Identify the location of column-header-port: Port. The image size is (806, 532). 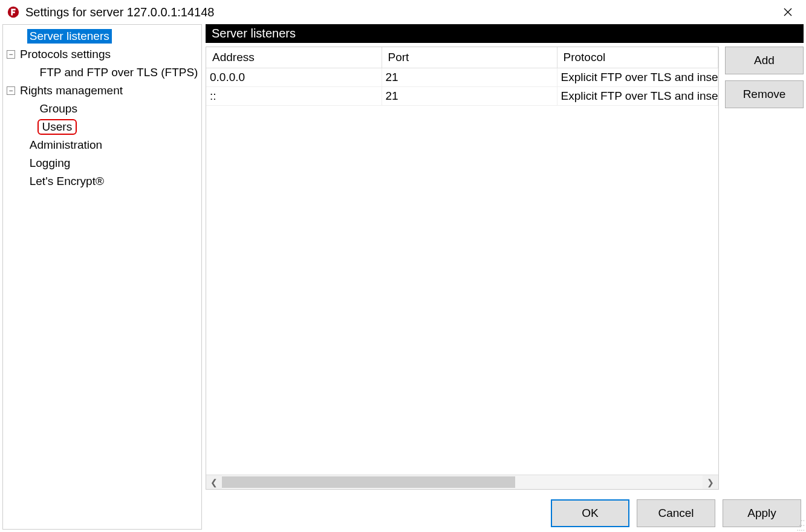
(469, 58).